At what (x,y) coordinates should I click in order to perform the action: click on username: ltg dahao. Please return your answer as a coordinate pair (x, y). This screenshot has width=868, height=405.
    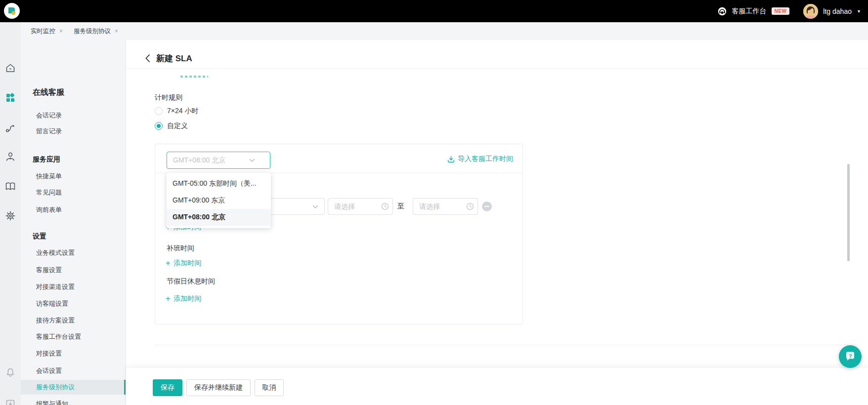
    Looking at the image, I should click on (837, 11).